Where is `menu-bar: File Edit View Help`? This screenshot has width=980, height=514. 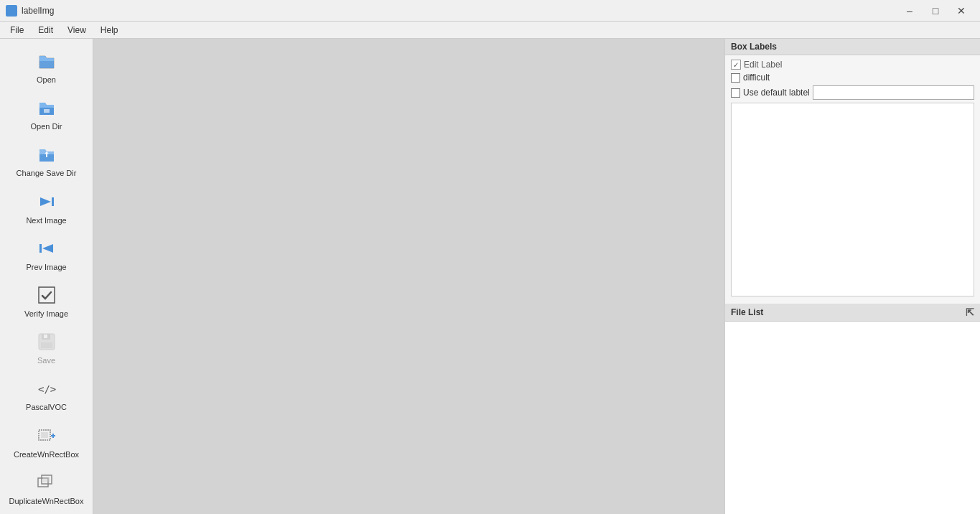 menu-bar: File Edit View Help is located at coordinates (490, 30).